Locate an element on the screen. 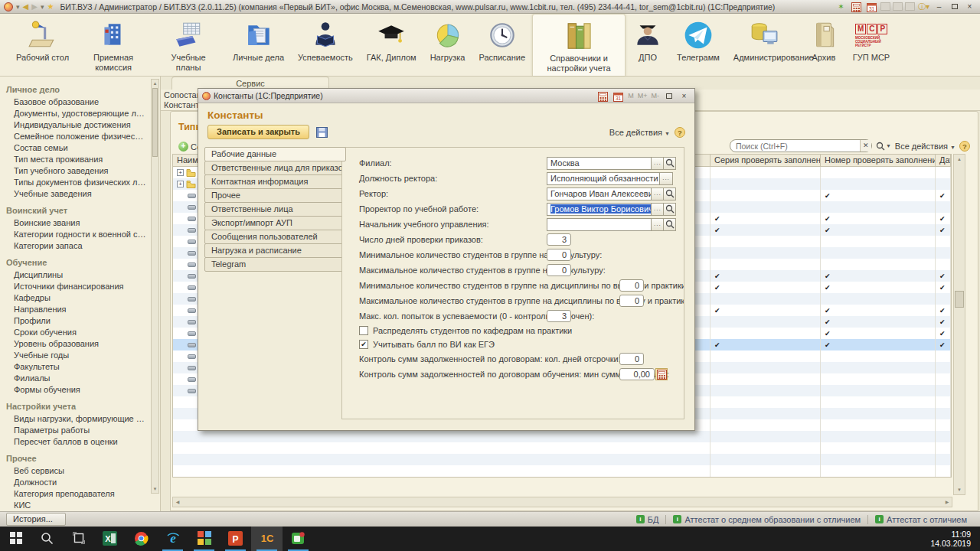 This screenshot has width=980, height=551. taskbar-powerpoint: P is located at coordinates (236, 539).